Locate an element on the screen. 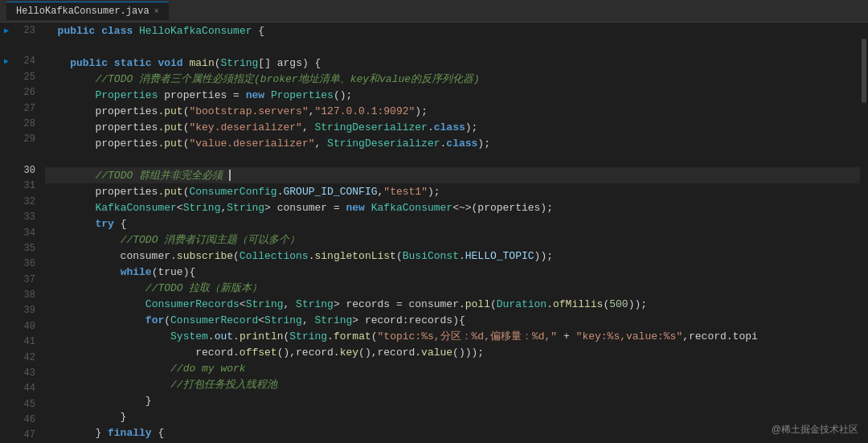  gutter-row: ▶23 is located at coordinates (21, 31).